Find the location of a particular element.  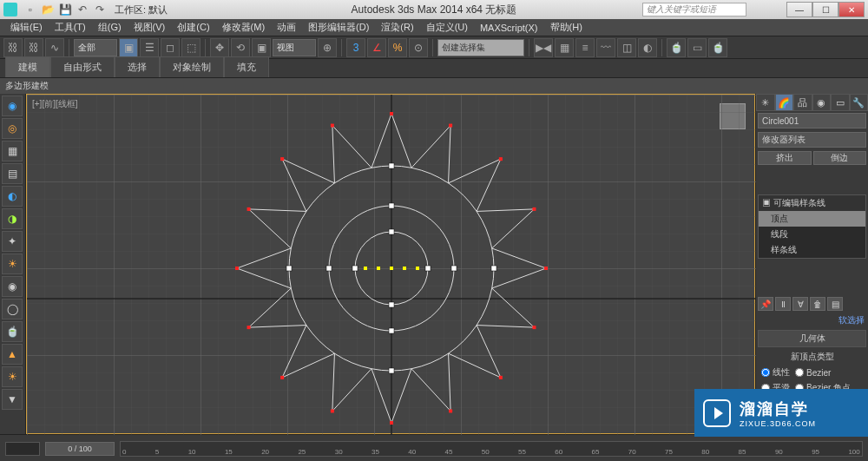

modifier-list-dropdown: 修改器列表 is located at coordinates (812, 140).